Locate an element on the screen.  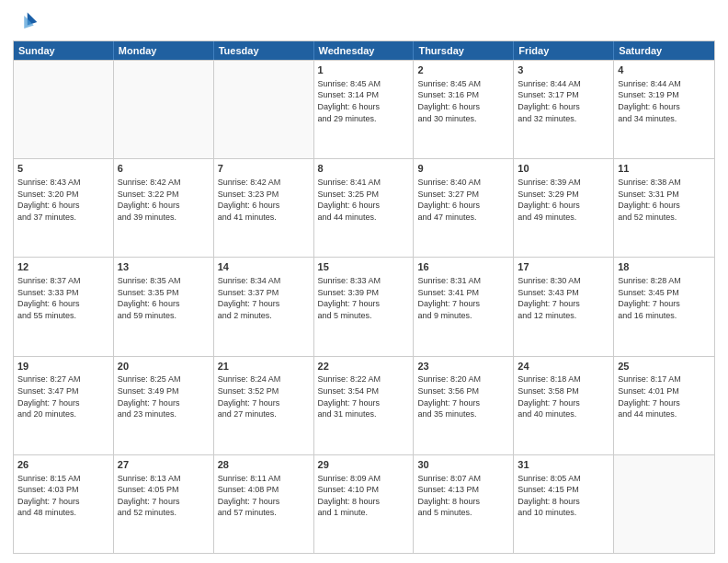
day-number: 28 is located at coordinates (264, 465).